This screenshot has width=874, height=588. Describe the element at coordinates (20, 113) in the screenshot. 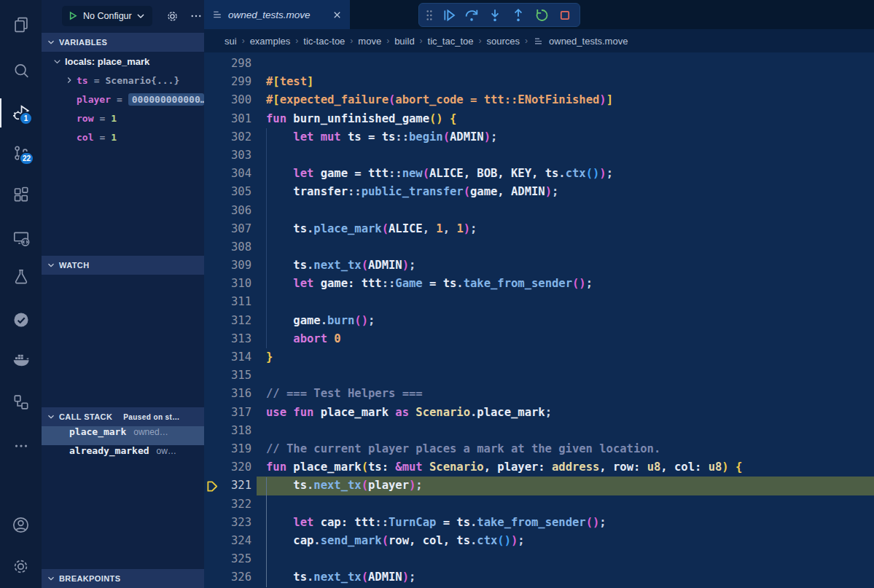

I see `activity-item-run-and-debug: 1` at that location.